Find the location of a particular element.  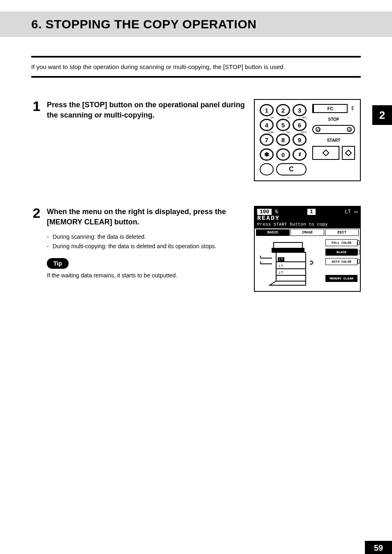

keypad: 1 2 3 4 5 6 7 8 9 ✱ 0 ♯ C is located at coordinates (283, 140).